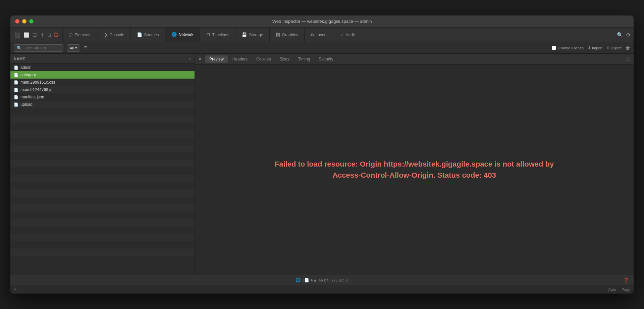 This screenshot has width=644, height=309. I want to click on tab-headers: Headers, so click(240, 59).